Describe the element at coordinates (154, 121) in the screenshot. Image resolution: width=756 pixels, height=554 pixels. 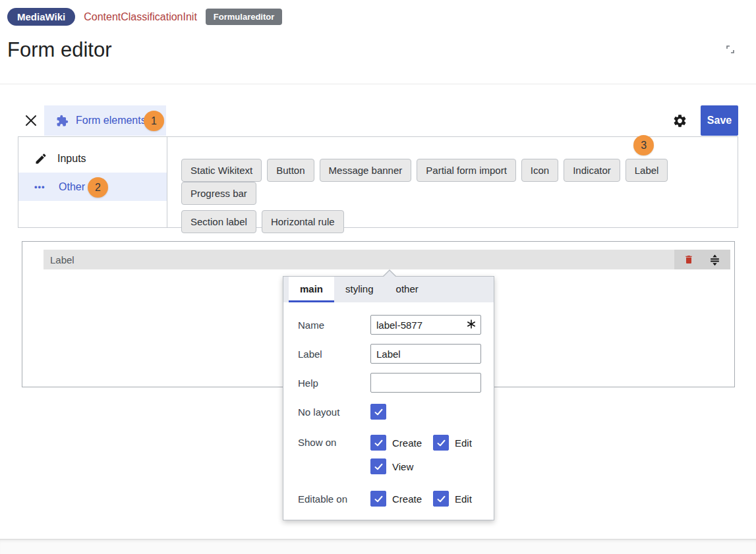
I see `annotation-step-1: 1` at that location.